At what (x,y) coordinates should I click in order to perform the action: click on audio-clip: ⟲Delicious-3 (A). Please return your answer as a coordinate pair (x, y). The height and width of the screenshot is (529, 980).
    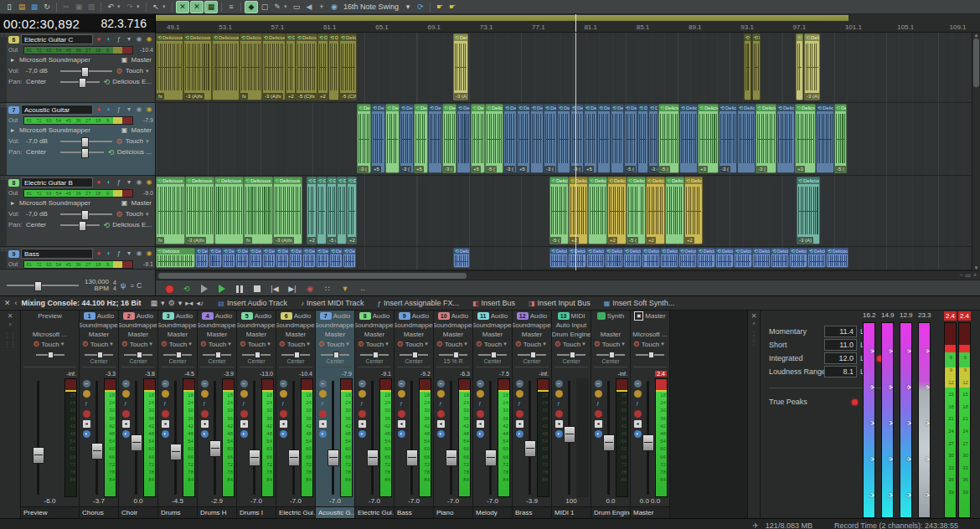
    Looking at the image, I should click on (812, 67).